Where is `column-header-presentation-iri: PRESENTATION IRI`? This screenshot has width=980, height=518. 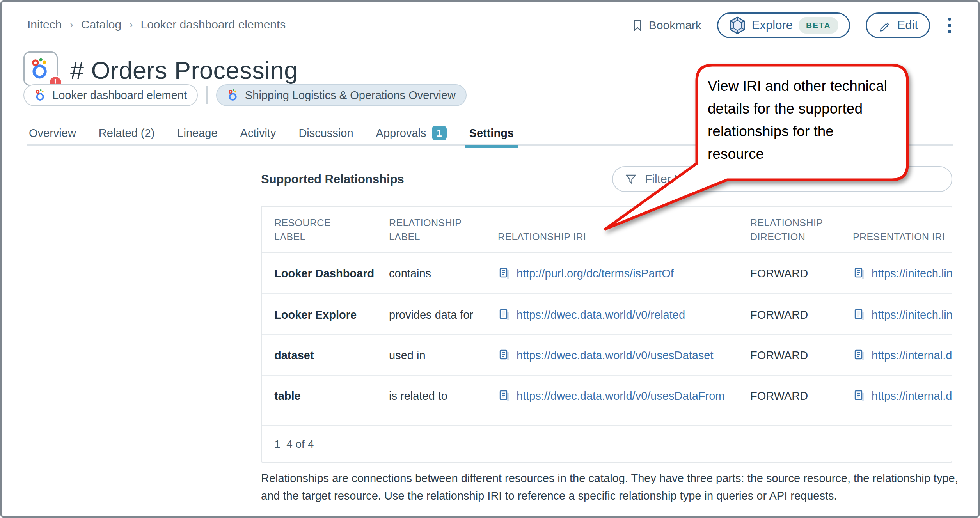 column-header-presentation-iri: PRESENTATION IRI is located at coordinates (903, 241).